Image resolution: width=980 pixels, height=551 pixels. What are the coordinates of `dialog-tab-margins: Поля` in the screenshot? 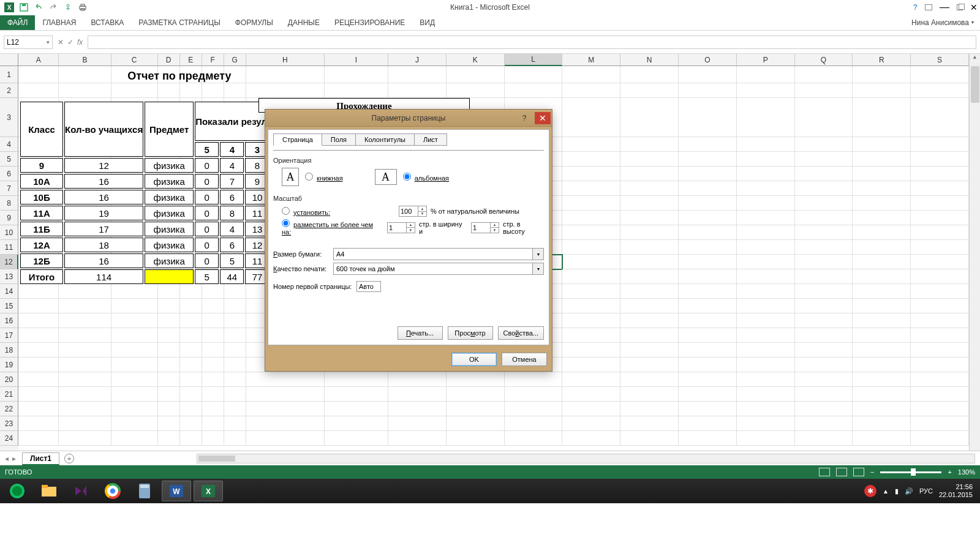 It's located at (339, 140).